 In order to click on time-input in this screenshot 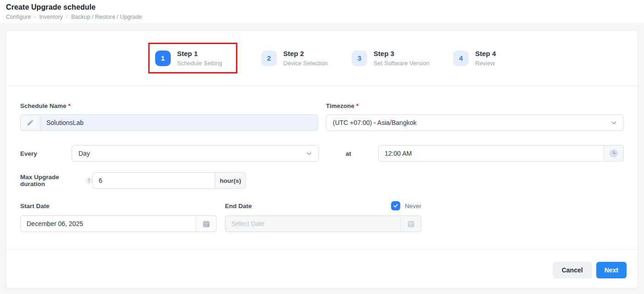, I will do `click(491, 153)`.